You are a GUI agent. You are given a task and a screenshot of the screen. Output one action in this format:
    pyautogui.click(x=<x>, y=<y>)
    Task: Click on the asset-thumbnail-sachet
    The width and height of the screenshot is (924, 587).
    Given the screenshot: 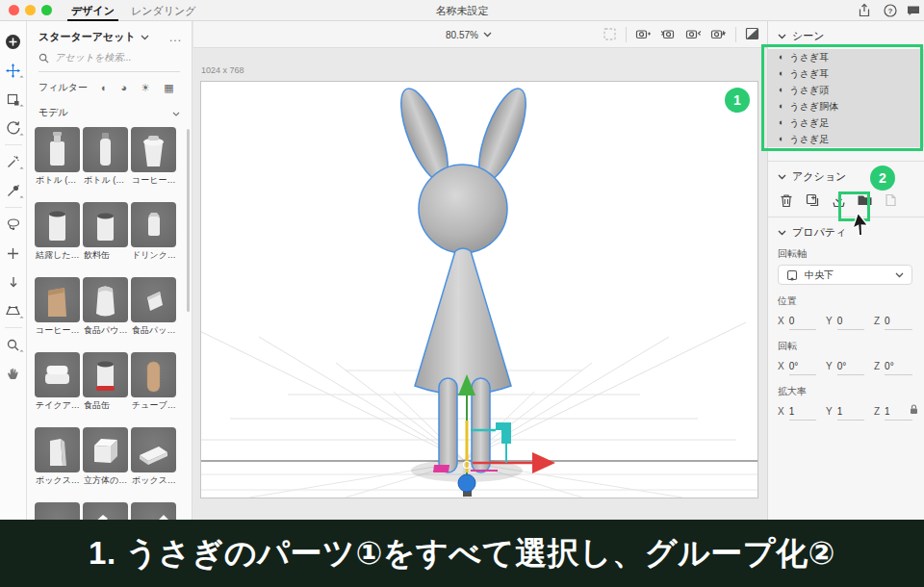 What is the action you would take?
    pyautogui.click(x=154, y=300)
    